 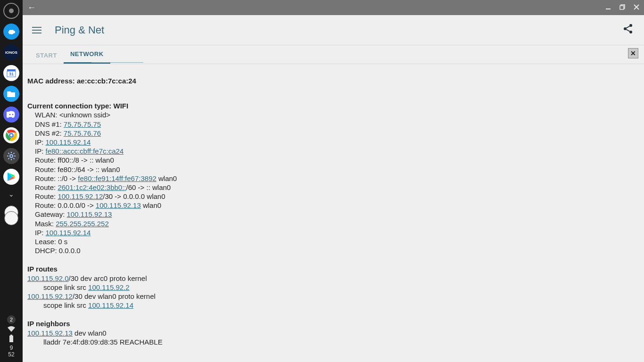 I want to click on route-5-pre: Route:, so click(x=46, y=196).